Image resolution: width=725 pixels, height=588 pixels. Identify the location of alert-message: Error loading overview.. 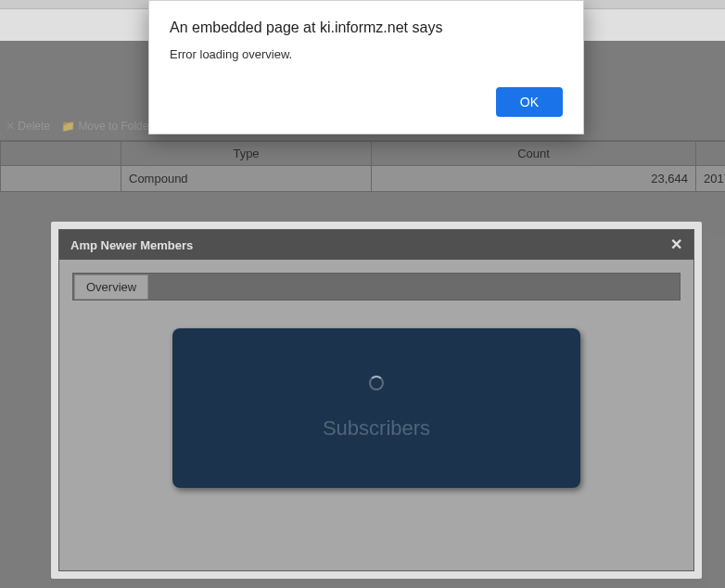
(366, 54).